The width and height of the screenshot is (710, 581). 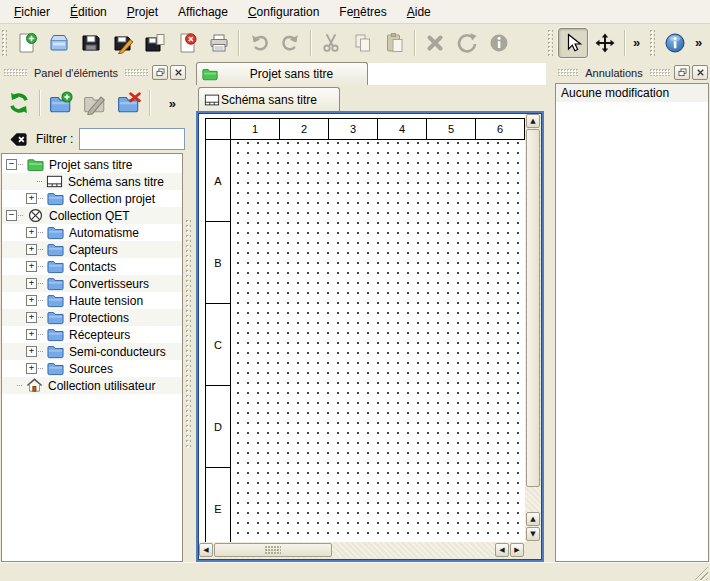 I want to click on paste-button, so click(x=395, y=43).